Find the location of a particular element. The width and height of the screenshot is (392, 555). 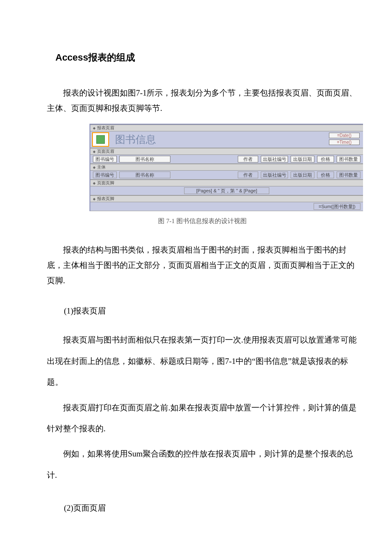

detail-field: 价格 is located at coordinates (326, 175).